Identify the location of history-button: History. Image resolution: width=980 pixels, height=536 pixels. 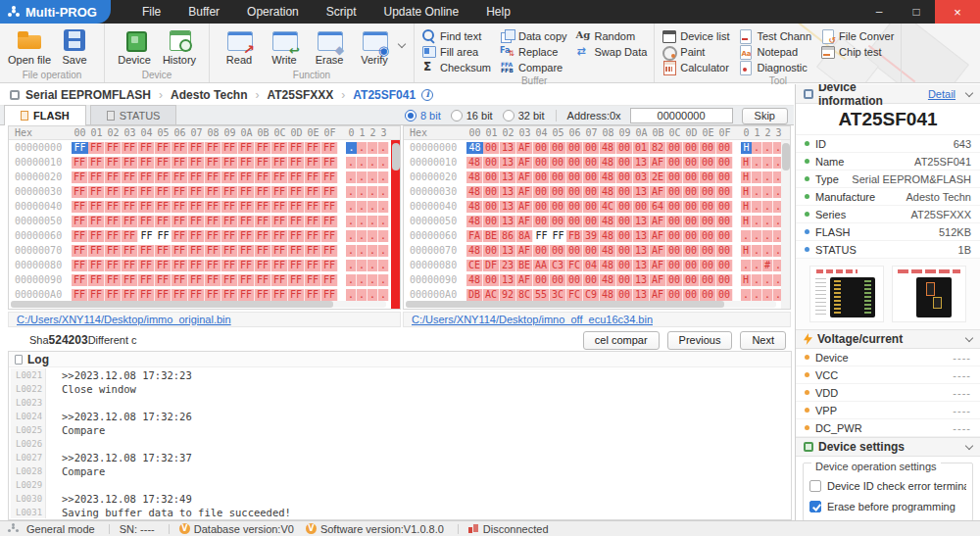
(179, 45).